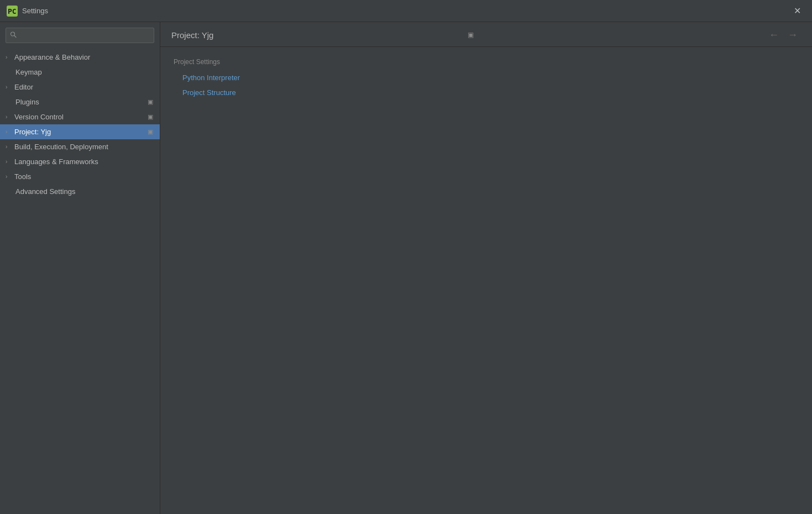  Describe the element at coordinates (12, 11) in the screenshot. I see `svg-text: PC` at that location.